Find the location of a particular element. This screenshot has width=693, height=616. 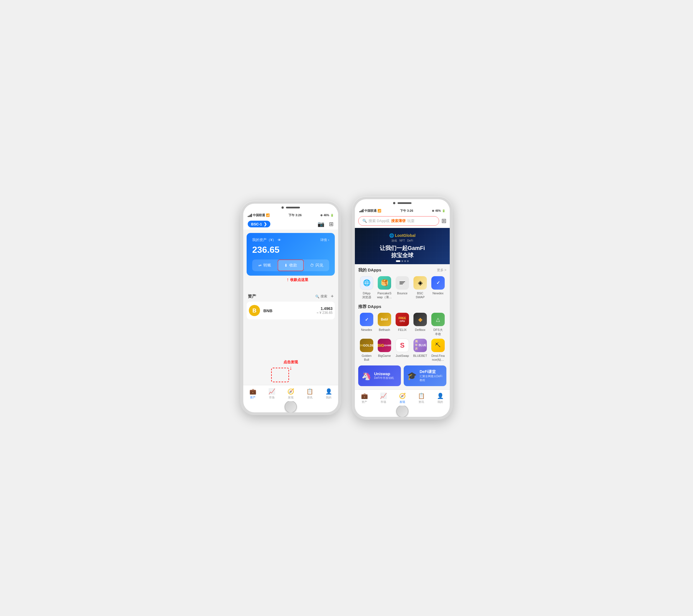

assets-nav-label: 资产 is located at coordinates (253, 397).